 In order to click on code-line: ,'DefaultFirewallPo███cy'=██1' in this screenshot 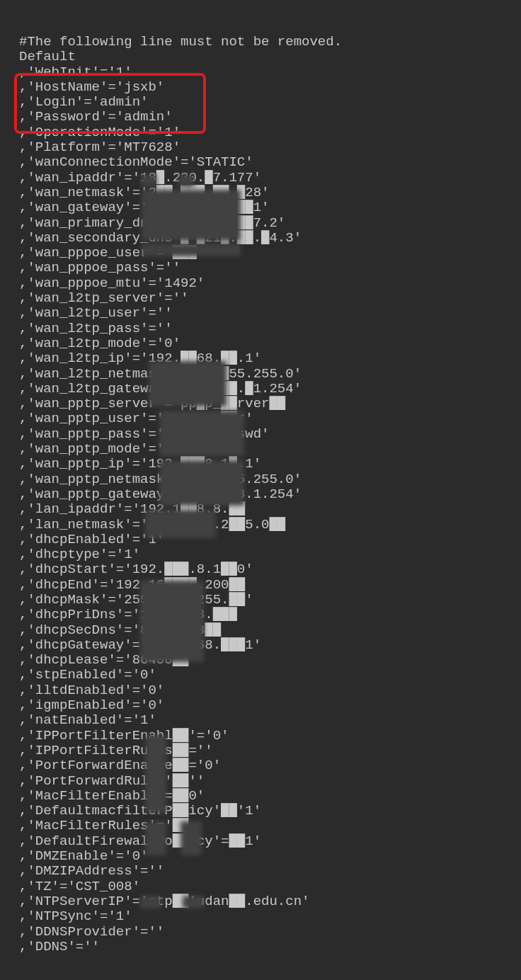, I will do `click(140, 841)`.